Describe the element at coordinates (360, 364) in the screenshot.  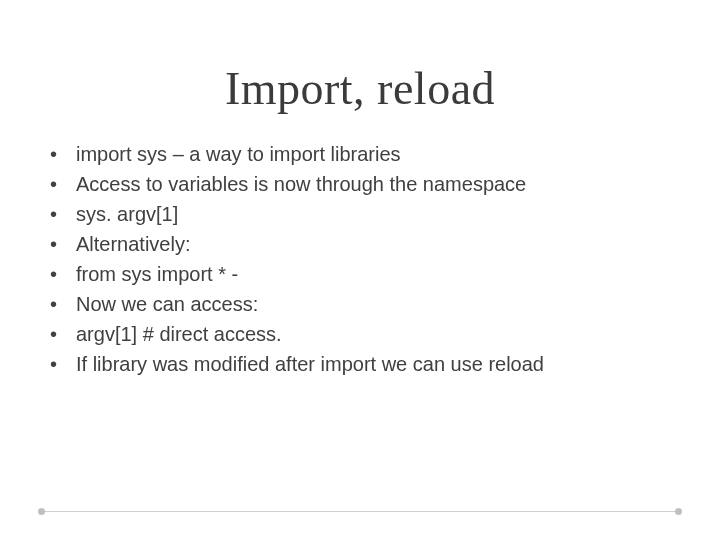
I see `list-item: If library was modified after import we …` at that location.